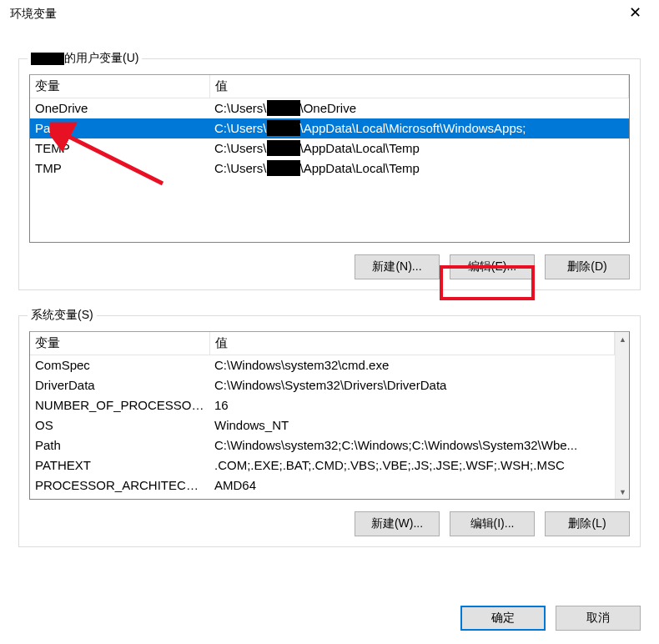 The width and height of the screenshot is (659, 644). I want to click on system-new-button: 新建(W)..., so click(397, 524).